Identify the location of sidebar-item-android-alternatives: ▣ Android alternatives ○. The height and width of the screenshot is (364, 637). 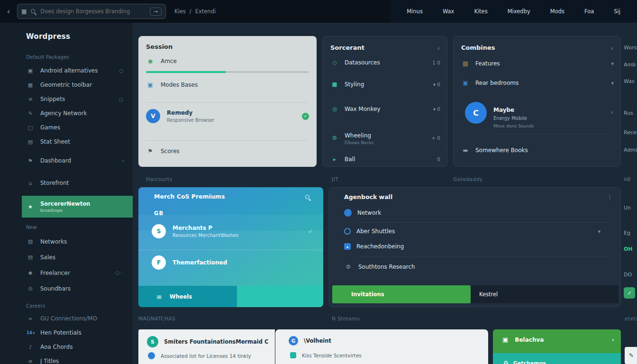
(66, 71).